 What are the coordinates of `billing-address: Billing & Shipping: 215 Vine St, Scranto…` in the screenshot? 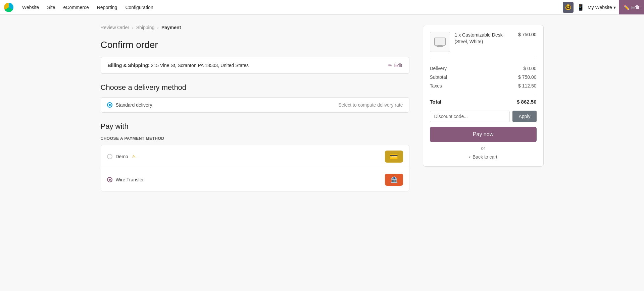 It's located at (178, 65).